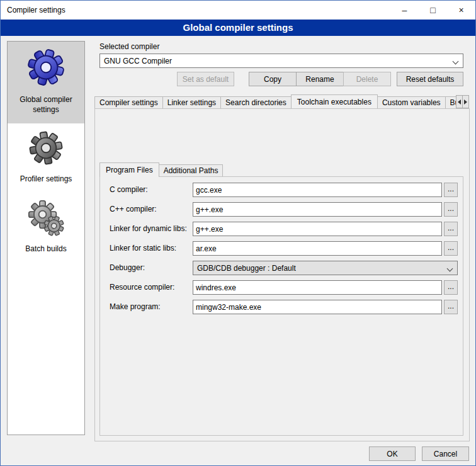 Image resolution: width=476 pixels, height=466 pixels. I want to click on static-linker-browse-button: ..., so click(451, 248).